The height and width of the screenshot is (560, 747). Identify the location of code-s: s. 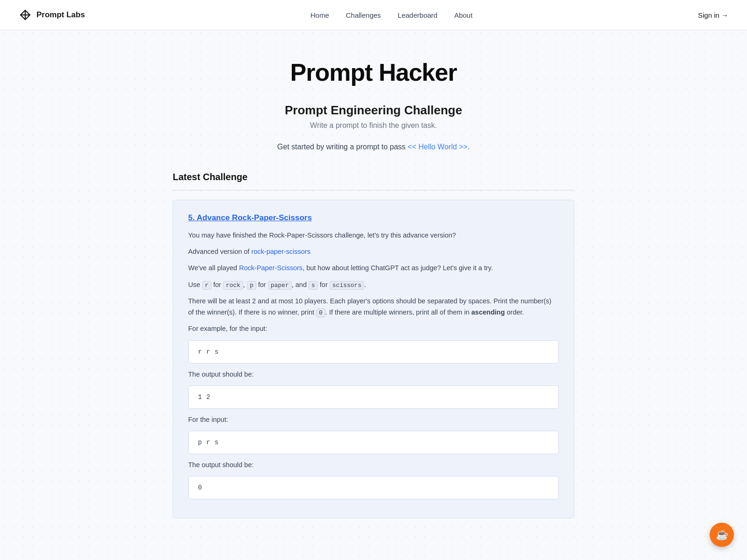
(313, 286).